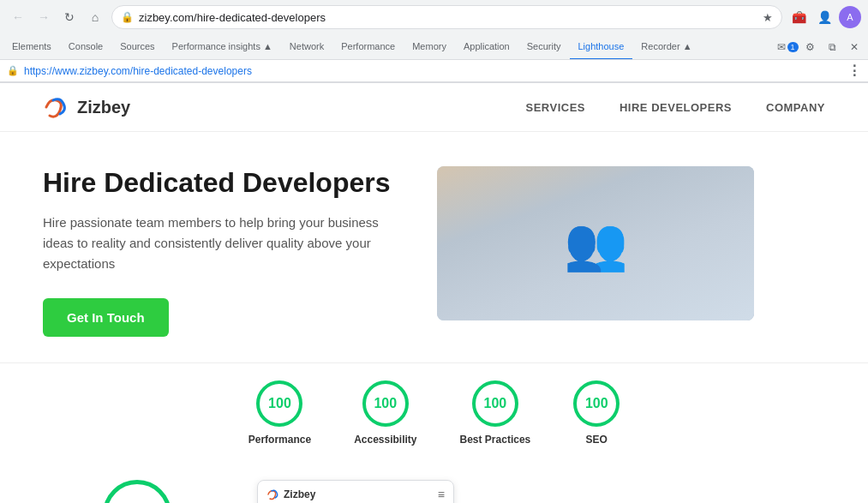 The height and width of the screenshot is (503, 868). I want to click on avatar-button: A, so click(850, 17).